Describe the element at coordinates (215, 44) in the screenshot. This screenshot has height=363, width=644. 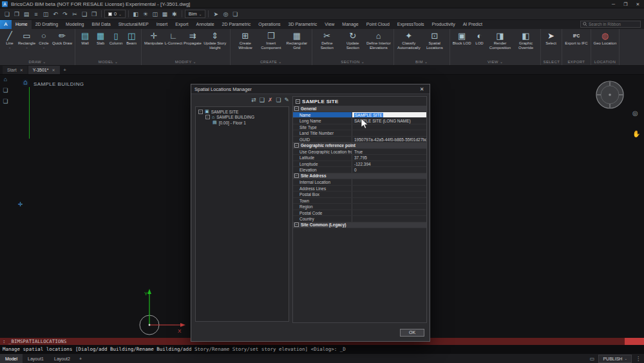
I see `tool-update-story-height: ⇕Update Story Height` at that location.